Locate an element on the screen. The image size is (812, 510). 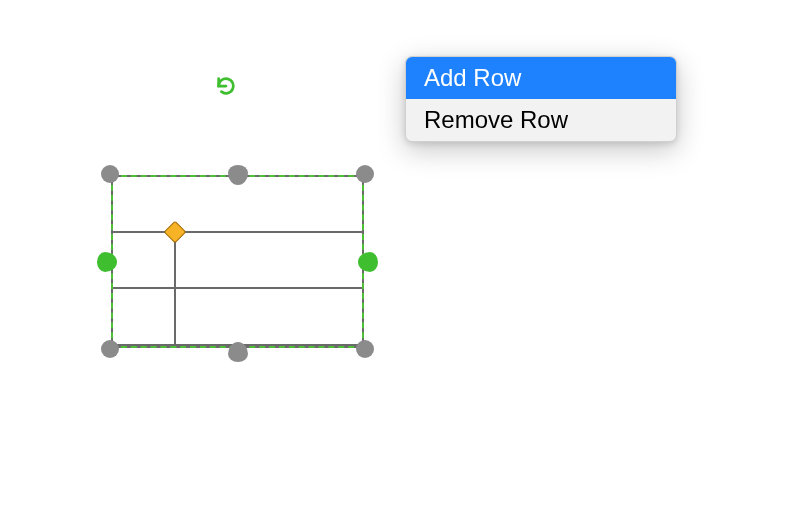
rotate-handle is located at coordinates (226, 86).